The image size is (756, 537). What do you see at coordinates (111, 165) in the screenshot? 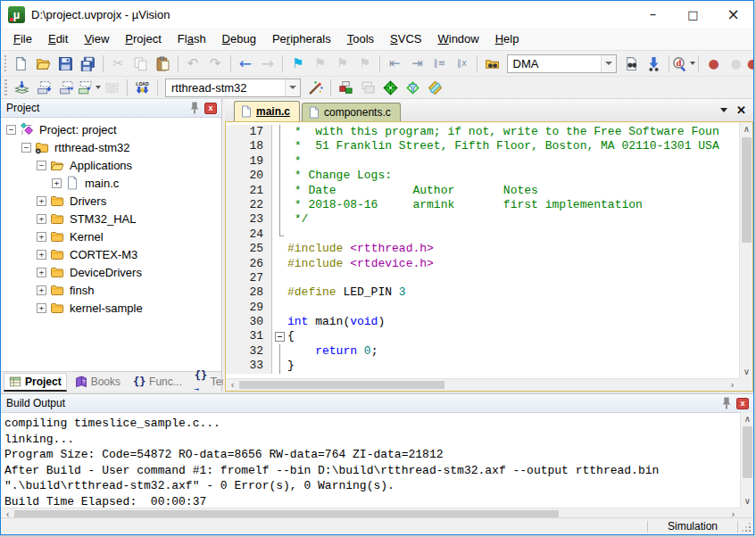
I see `tree-item-applications: −Applications` at bounding box center [111, 165].